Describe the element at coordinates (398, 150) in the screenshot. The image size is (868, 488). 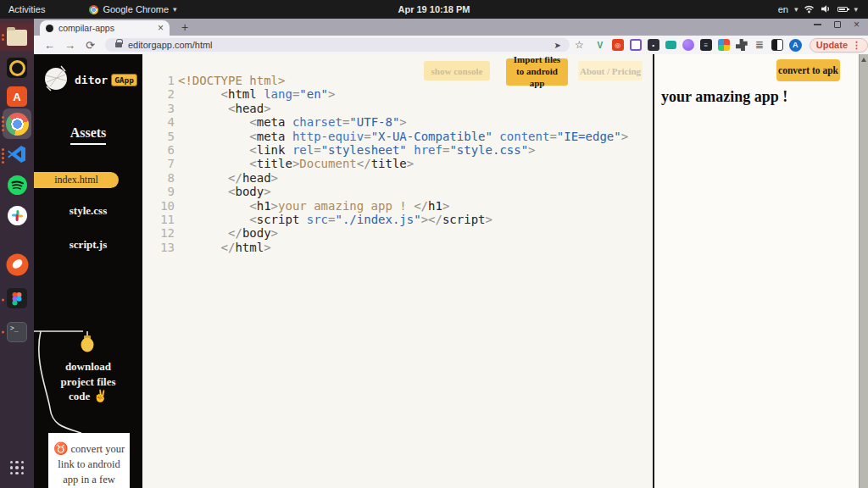
I see `code-line: 6 <link rel="stylesheet" href="style.css…` at that location.